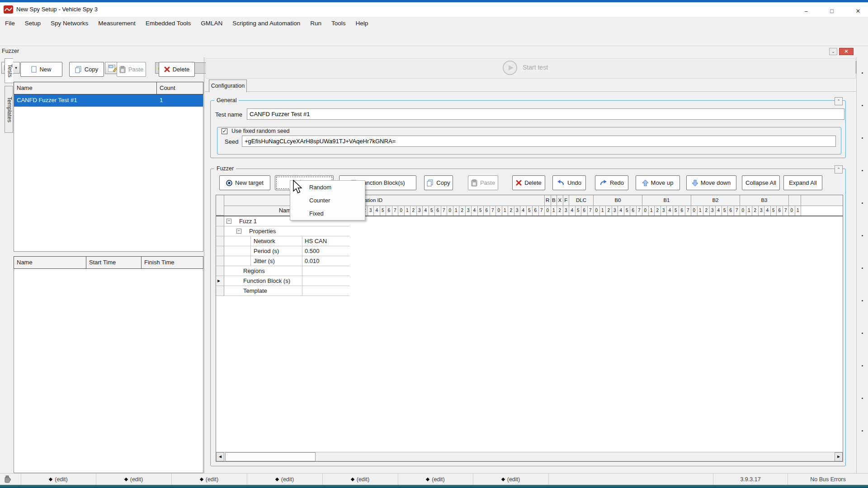  What do you see at coordinates (50, 263) in the screenshot?
I see `results-col-name: Name` at bounding box center [50, 263].